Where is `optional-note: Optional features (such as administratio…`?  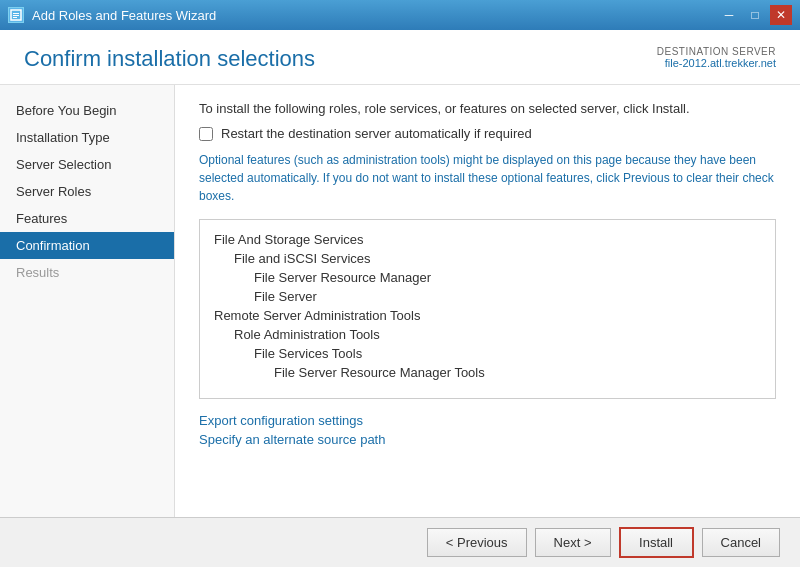
optional-note: Optional features (such as administratio… is located at coordinates (488, 178).